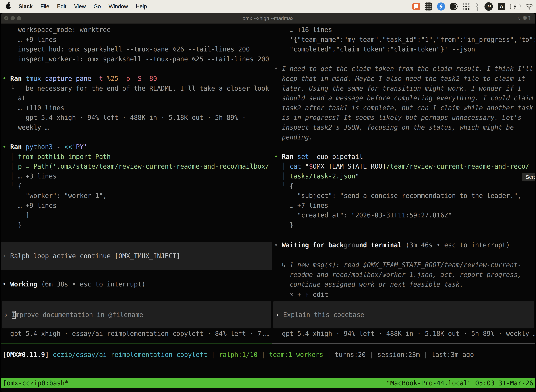  Describe the element at coordinates (405, 334) in the screenshot. I see `pane-status-right: gpt-5.4 xhigh · 94% left · 488K in · 5.1…` at that location.